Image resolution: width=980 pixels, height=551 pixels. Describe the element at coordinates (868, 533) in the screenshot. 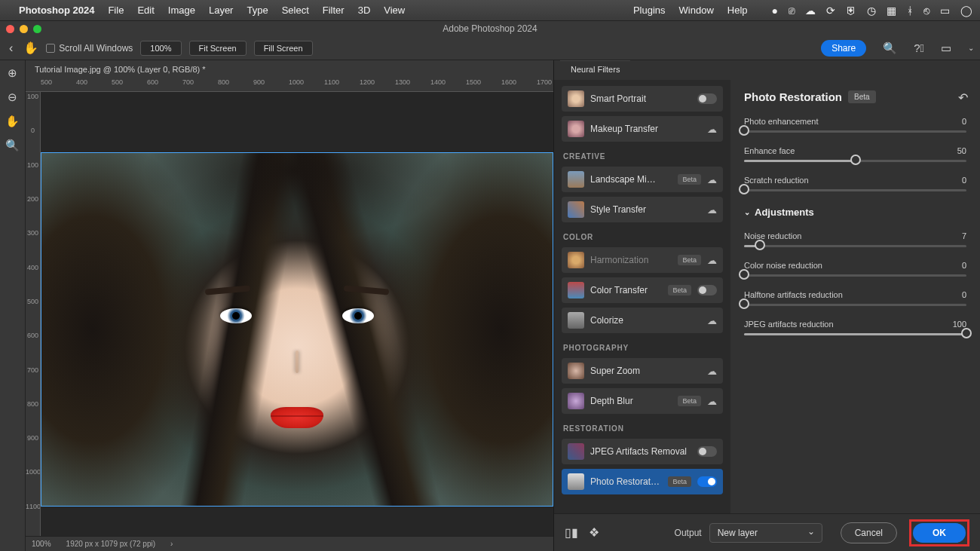

I see `cancel-button: Cancel` at that location.